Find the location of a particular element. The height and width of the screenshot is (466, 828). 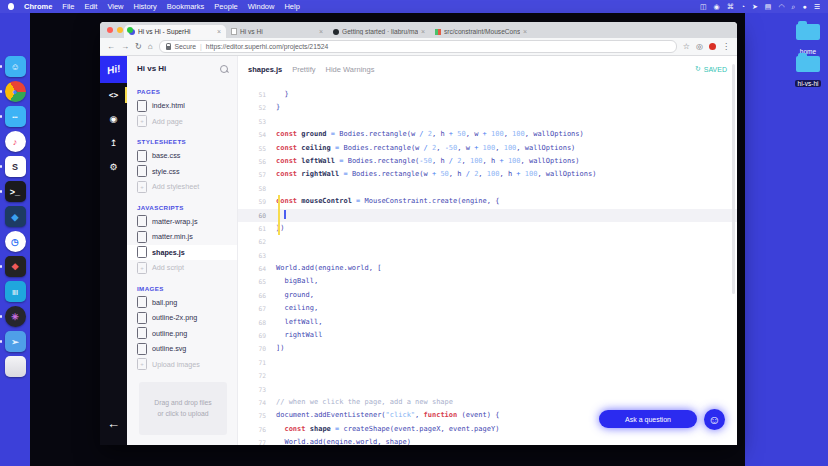

sidebar-item-add-script: +Add script is located at coordinates (182, 268).